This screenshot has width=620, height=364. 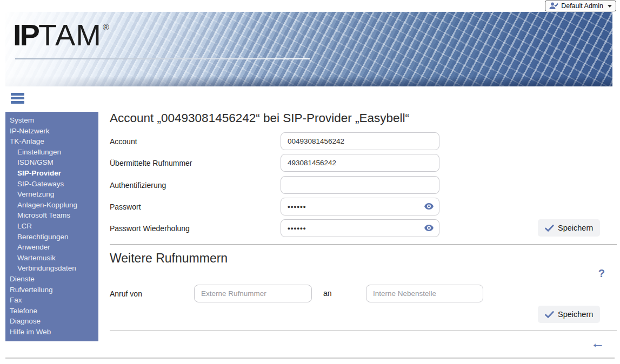 I want to click on sidebar-item-sip-gateways: SIP-Gateways, so click(x=52, y=184).